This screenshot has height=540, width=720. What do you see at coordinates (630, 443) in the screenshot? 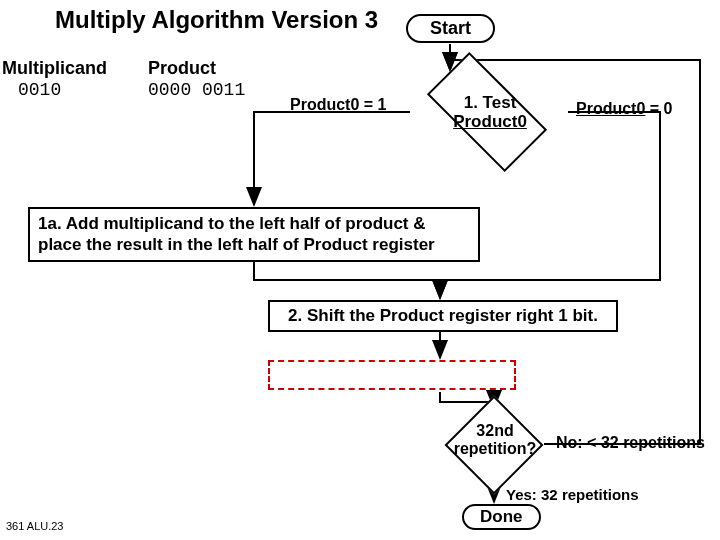
I see `branch-no: No: < 32 repetitions` at bounding box center [630, 443].